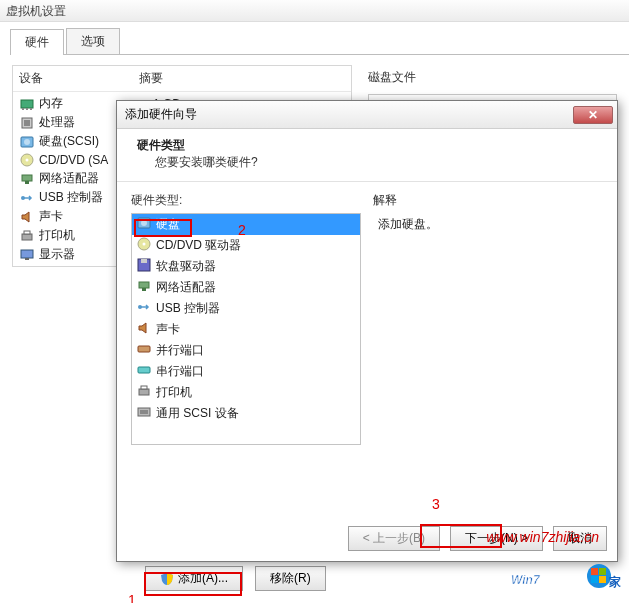 The width and height of the screenshot is (629, 603). I want to click on hardware-type-item: 打印机, so click(246, 392).